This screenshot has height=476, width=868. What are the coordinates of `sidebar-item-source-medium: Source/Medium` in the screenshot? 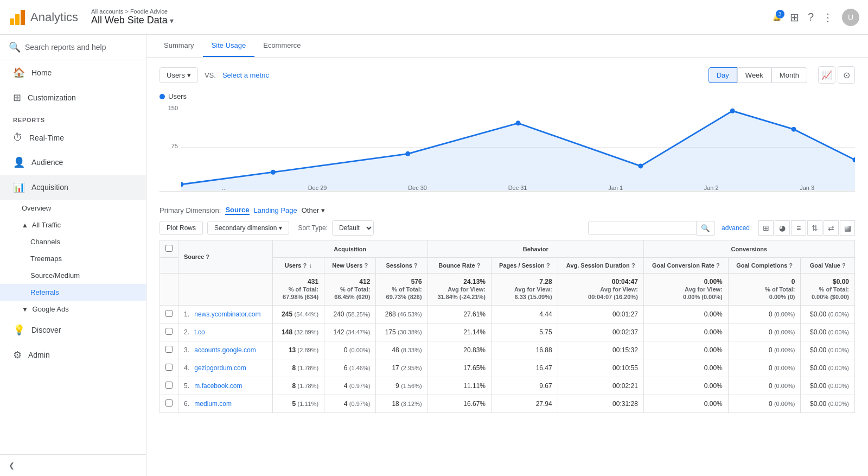 It's located at (73, 276).